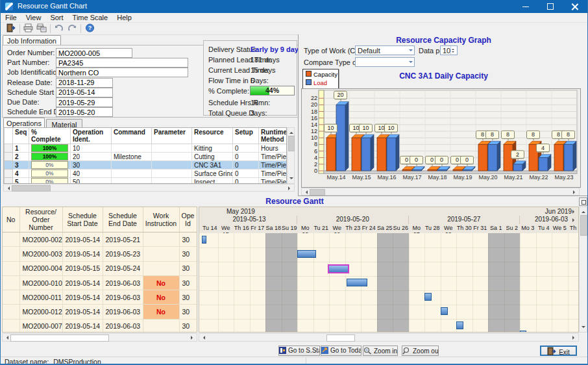 This screenshot has height=365, width=588. I want to click on gantt-table-row: MO2000-0112019-05-142019-06-03No30, so click(100, 297).